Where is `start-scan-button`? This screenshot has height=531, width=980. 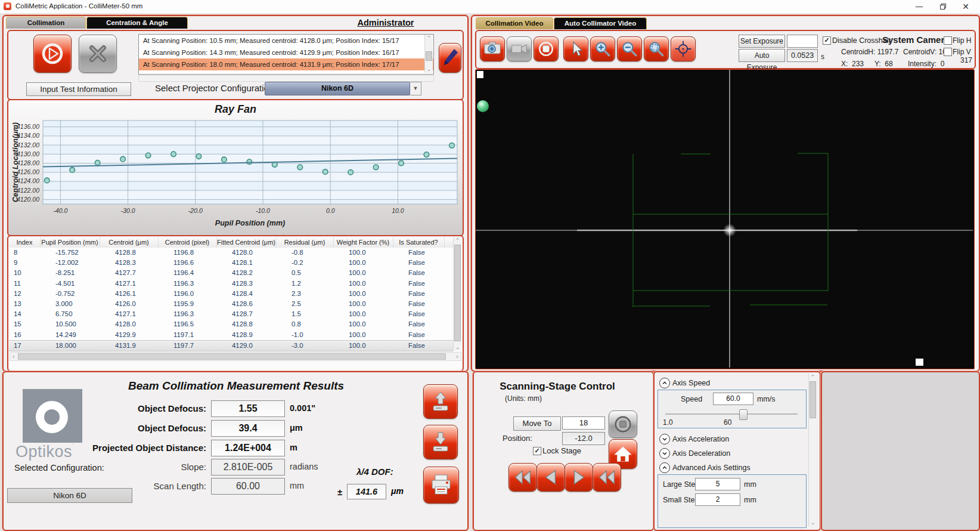
start-scan-button is located at coordinates (52, 54).